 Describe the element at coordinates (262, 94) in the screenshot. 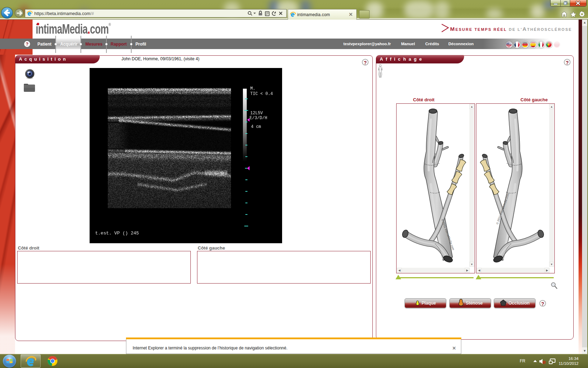

I see `svg-text: TIC < 0.4` at that location.